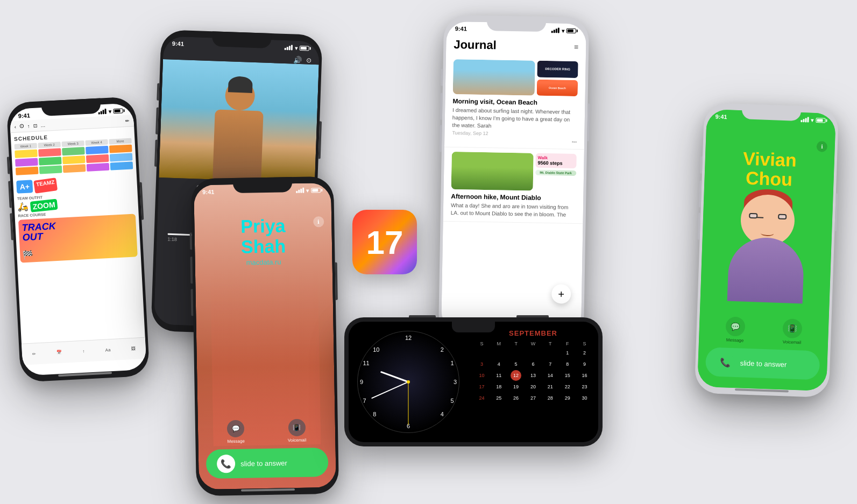 The height and width of the screenshot is (504, 857). I want to click on clock-face: 12 3 6 9 2 10 4 8 1 11 5 7, so click(408, 382).